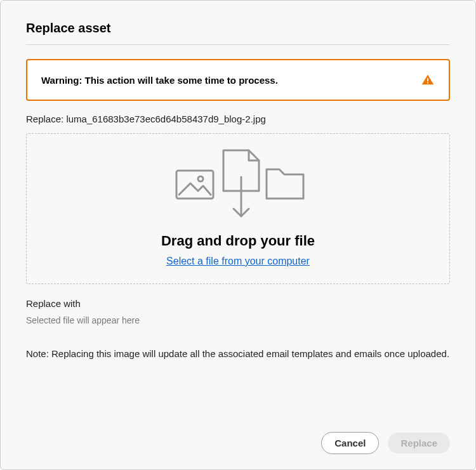 This screenshot has width=476, height=470. What do you see at coordinates (238, 303) in the screenshot?
I see `replace-with-label: Replace with` at bounding box center [238, 303].